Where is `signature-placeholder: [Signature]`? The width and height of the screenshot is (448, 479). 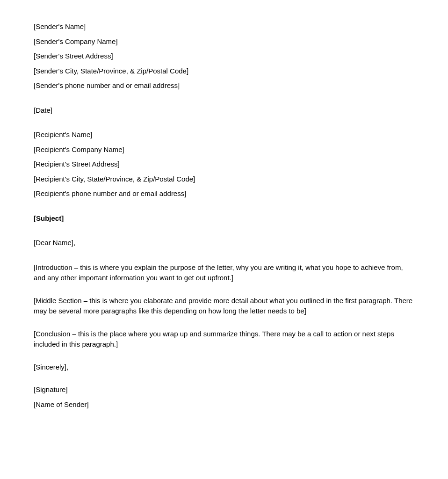 signature-placeholder: [Signature] is located at coordinates (224, 390).